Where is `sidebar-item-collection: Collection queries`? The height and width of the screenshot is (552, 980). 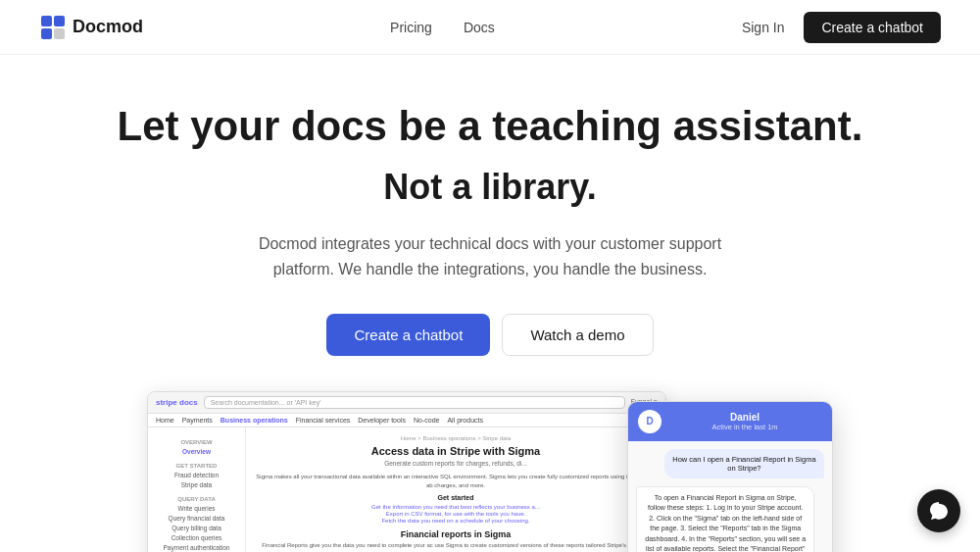 sidebar-item-collection: Collection queries is located at coordinates (196, 538).